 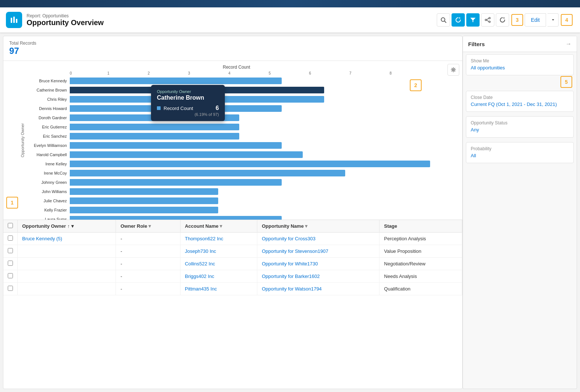 I want to click on role-filter-icon: ▾, so click(x=150, y=226).